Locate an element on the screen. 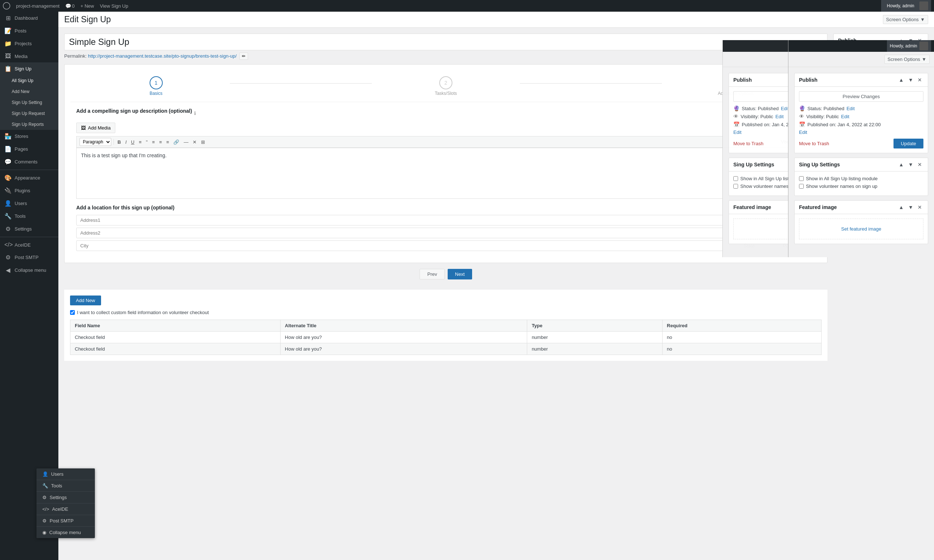 This screenshot has height=560, width=934. collapsed-collapse-item: ◉ Collapse menu is located at coordinates (66, 532).